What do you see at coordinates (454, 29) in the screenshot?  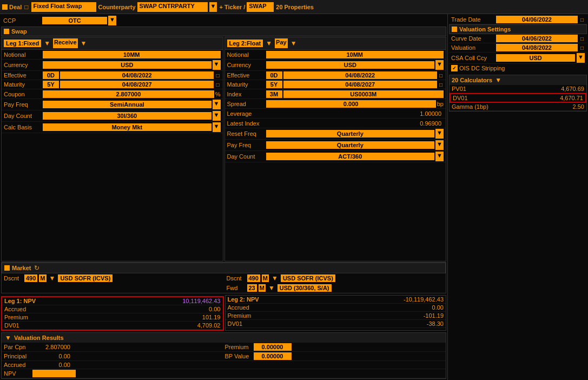 I see `val-settings-icon` at bounding box center [454, 29].